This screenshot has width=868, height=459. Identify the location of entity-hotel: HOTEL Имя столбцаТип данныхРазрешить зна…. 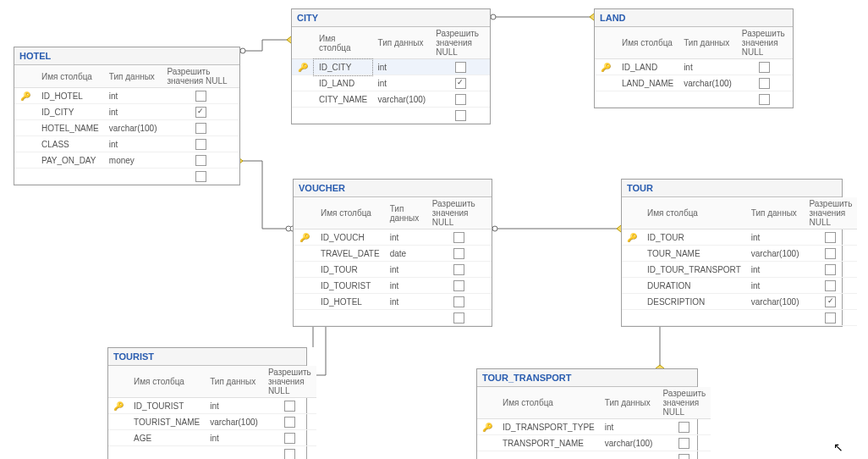
(127, 116).